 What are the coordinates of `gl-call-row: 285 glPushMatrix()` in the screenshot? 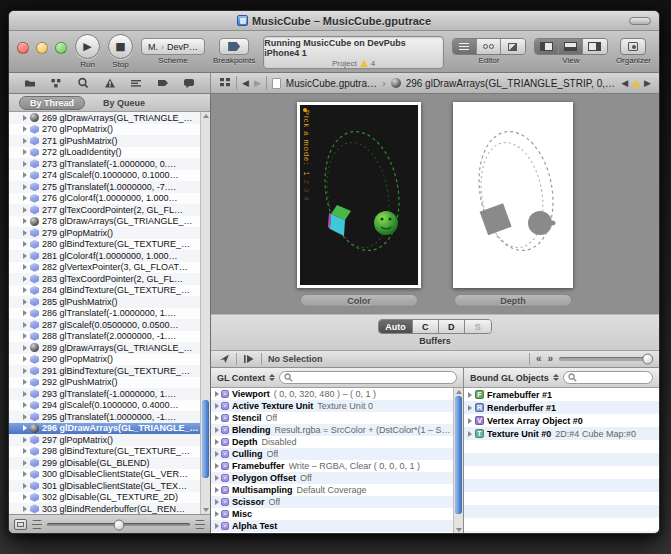 It's located at (104, 302).